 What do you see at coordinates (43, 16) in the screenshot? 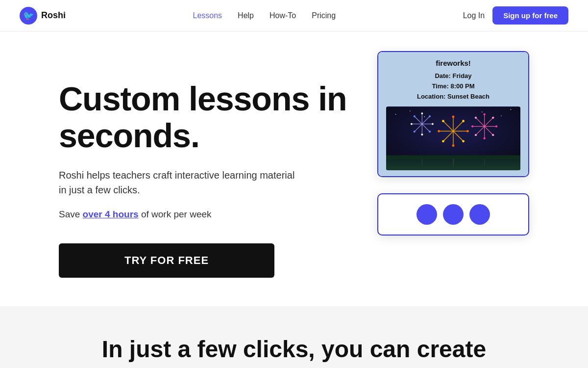
I see `logo-link: 🐦 Roshi` at bounding box center [43, 16].